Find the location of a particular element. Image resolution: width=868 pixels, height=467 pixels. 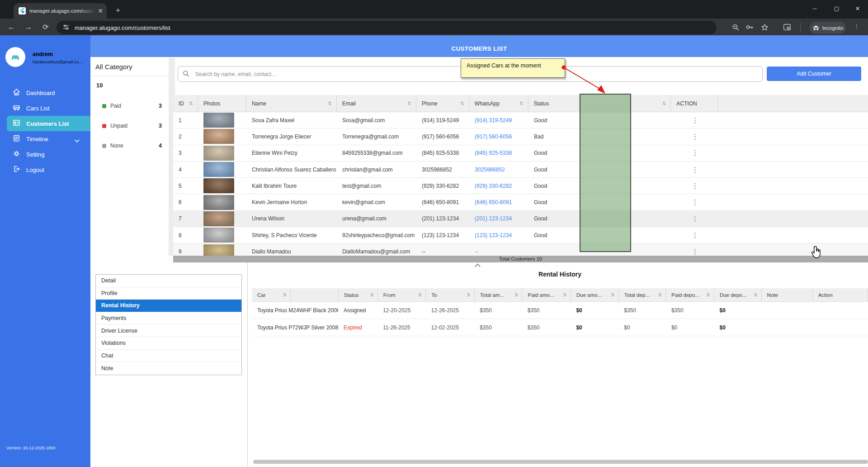

column-header-Name: Name⇅ is located at coordinates (292, 103).